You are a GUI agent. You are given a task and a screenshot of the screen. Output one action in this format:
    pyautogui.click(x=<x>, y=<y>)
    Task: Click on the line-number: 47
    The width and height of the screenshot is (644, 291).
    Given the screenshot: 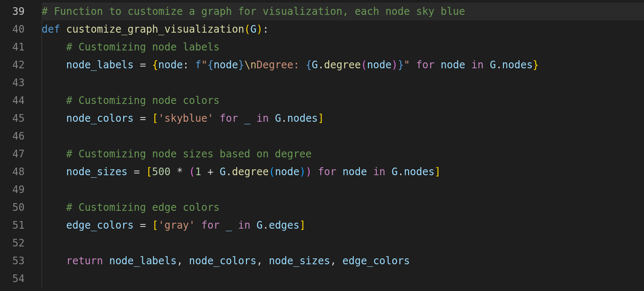 What is the action you would take?
    pyautogui.click(x=12, y=154)
    